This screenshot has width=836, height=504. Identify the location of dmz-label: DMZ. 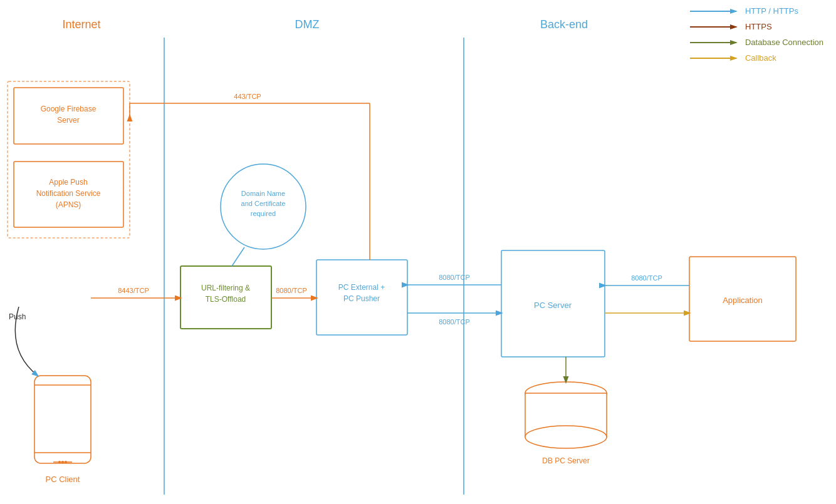
(307, 24).